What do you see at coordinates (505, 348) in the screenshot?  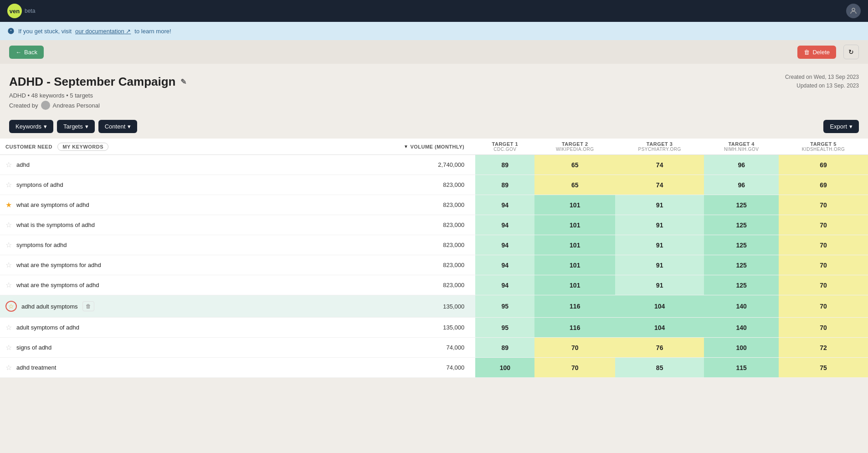 I see `score-cell: 89` at bounding box center [505, 348].